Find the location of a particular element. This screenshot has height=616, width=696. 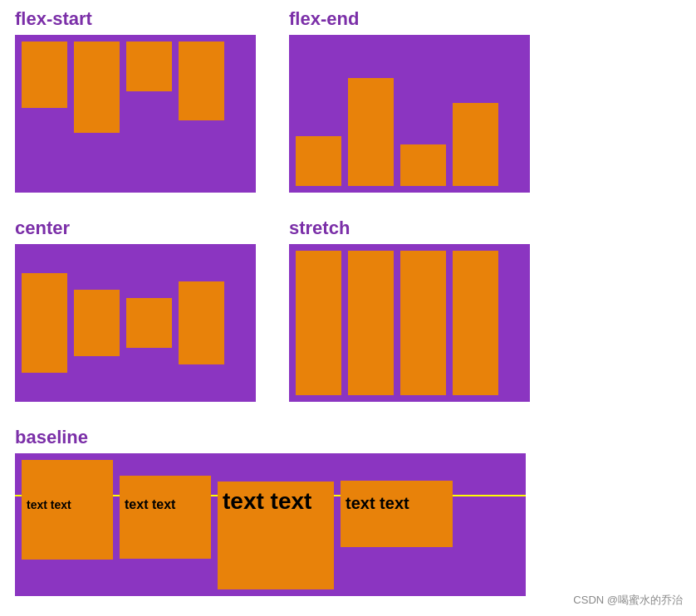

baseline-item-2: text text is located at coordinates (165, 517).